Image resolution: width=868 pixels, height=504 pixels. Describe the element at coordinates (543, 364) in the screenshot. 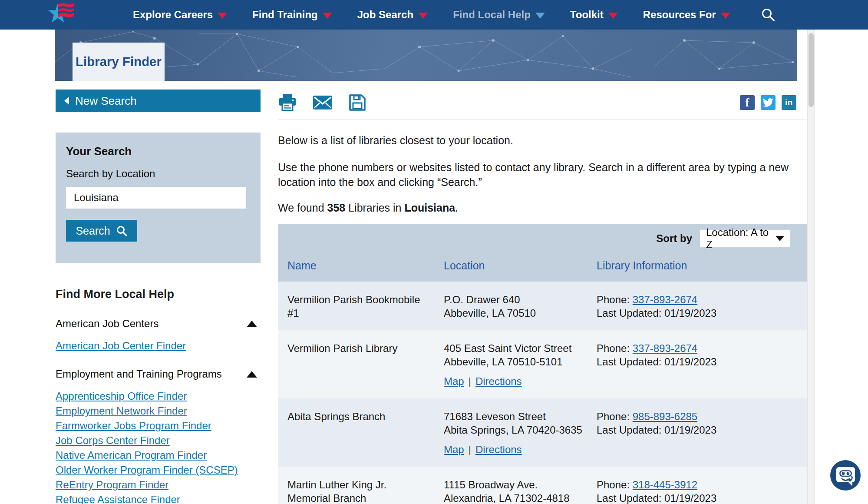

I see `table-row: Vermilion Parish Library405 East Saint V…` at that location.